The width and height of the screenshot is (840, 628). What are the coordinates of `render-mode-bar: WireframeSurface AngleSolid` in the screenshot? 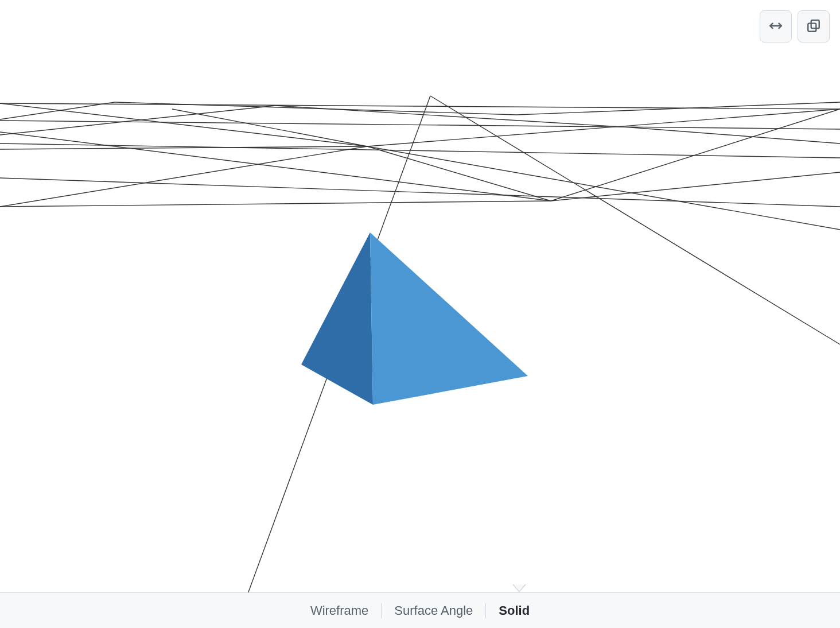 It's located at (420, 610).